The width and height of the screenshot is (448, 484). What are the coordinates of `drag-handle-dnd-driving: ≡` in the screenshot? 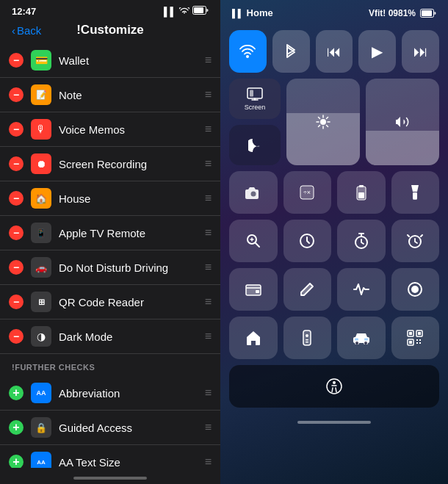 It's located at (206, 267).